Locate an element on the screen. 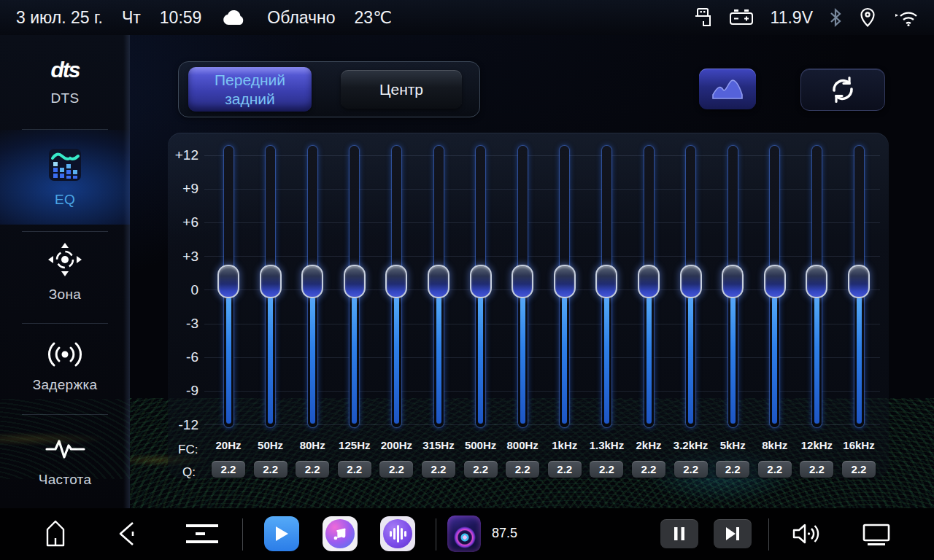  next-track-button is located at coordinates (733, 534).